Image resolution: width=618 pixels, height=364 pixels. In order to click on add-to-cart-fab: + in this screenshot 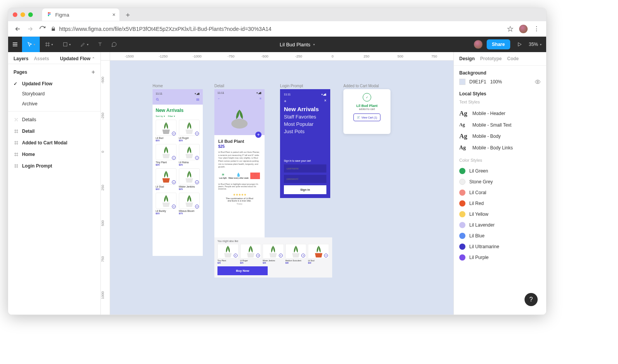, I will do `click(258, 135)`.